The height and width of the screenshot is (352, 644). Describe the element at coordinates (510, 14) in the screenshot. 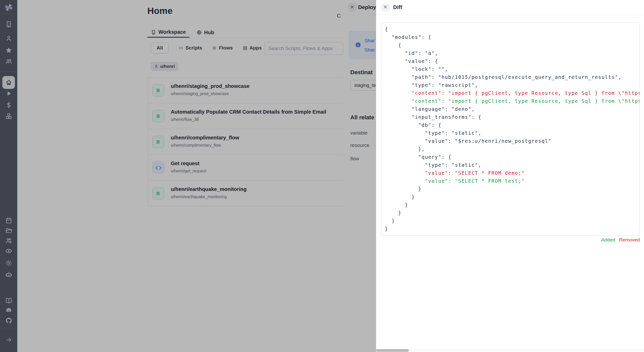

I see `divider` at that location.